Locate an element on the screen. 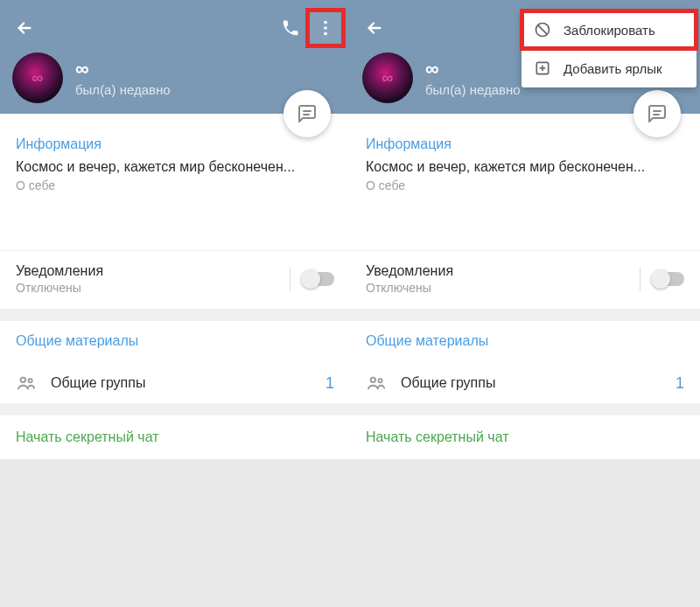 The width and height of the screenshot is (700, 607). block-icon is located at coordinates (542, 30).